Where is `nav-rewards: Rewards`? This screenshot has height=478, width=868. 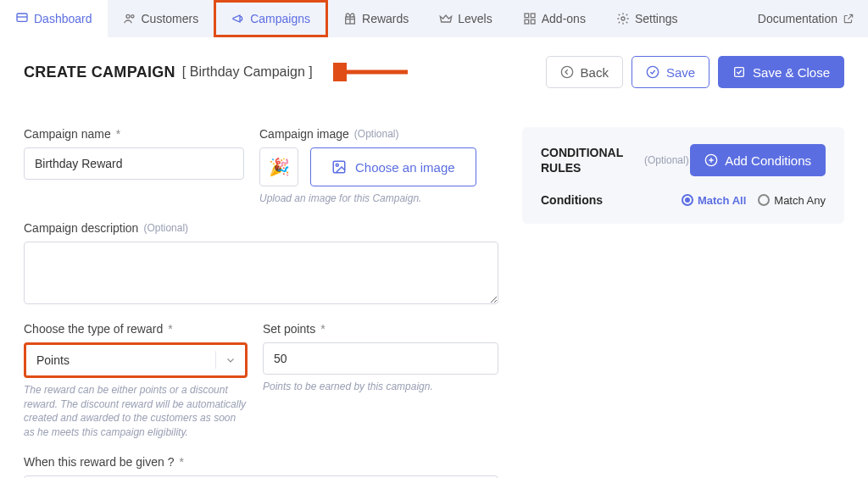
nav-rewards: Rewards is located at coordinates (376, 19).